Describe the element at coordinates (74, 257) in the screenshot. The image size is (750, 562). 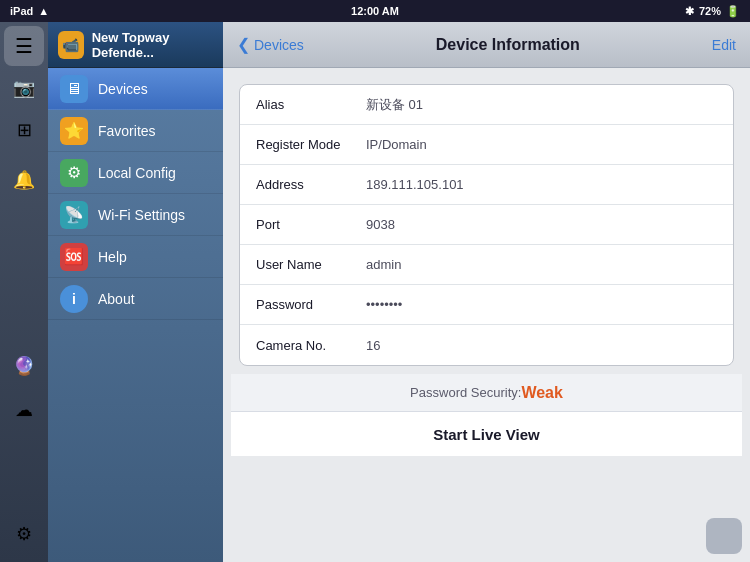
I see `nav-help-icon: 🆘` at that location.